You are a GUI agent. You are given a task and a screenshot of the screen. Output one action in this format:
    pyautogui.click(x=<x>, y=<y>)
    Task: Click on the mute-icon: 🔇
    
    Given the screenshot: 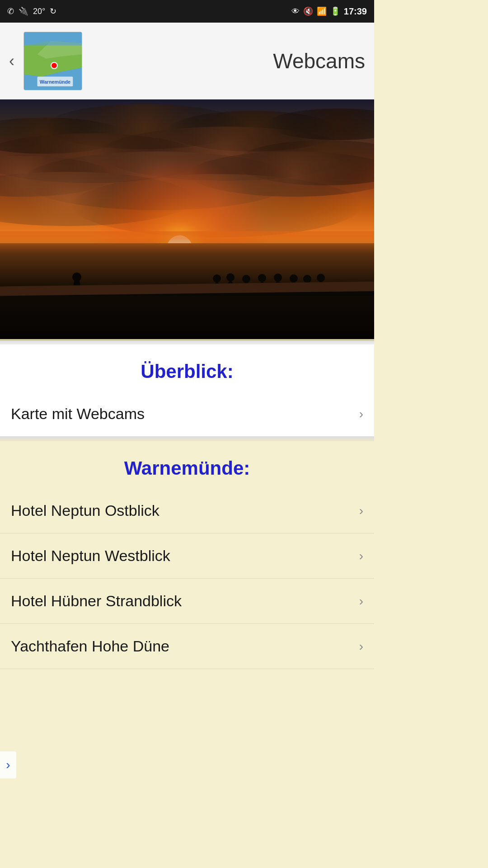 What is the action you would take?
    pyautogui.click(x=308, y=11)
    